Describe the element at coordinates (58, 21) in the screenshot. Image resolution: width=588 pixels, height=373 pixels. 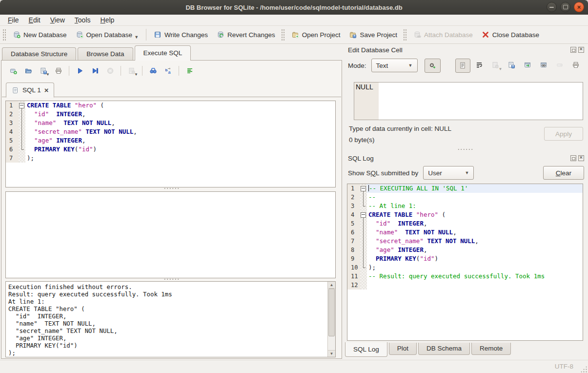
I see `menu-view: View` at that location.